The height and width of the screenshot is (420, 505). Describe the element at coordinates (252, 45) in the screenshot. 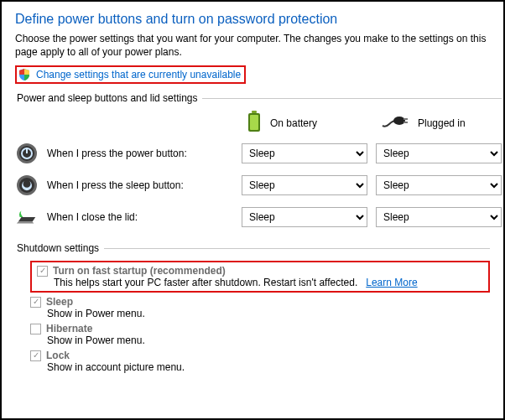

I see `page-subtitle: Choose the power settings that you want …` at that location.